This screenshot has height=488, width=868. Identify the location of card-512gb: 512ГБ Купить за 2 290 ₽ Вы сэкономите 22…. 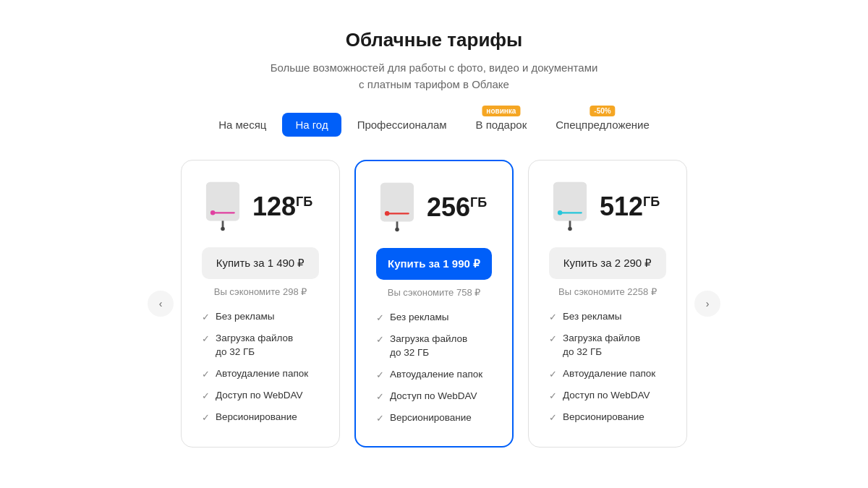
(608, 304).